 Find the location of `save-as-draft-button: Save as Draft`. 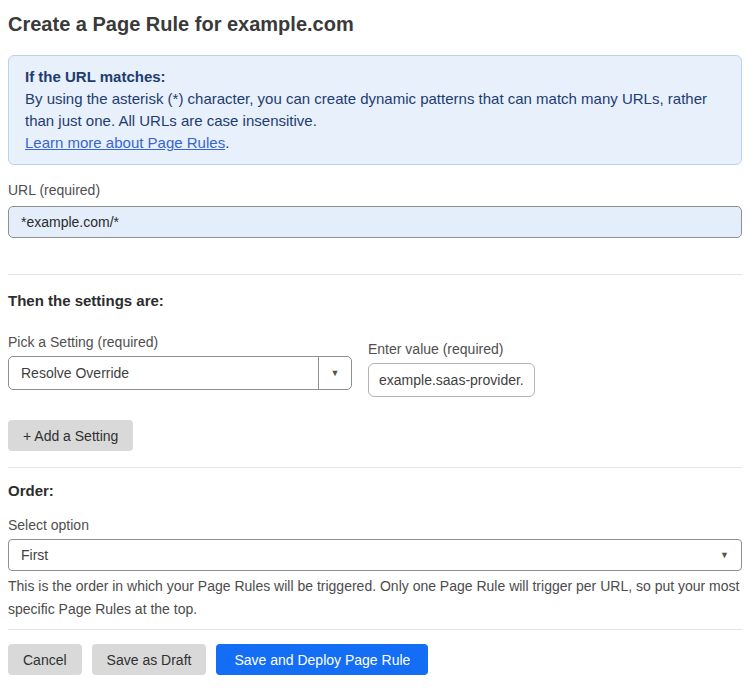

save-as-draft-button: Save as Draft is located at coordinates (150, 660).